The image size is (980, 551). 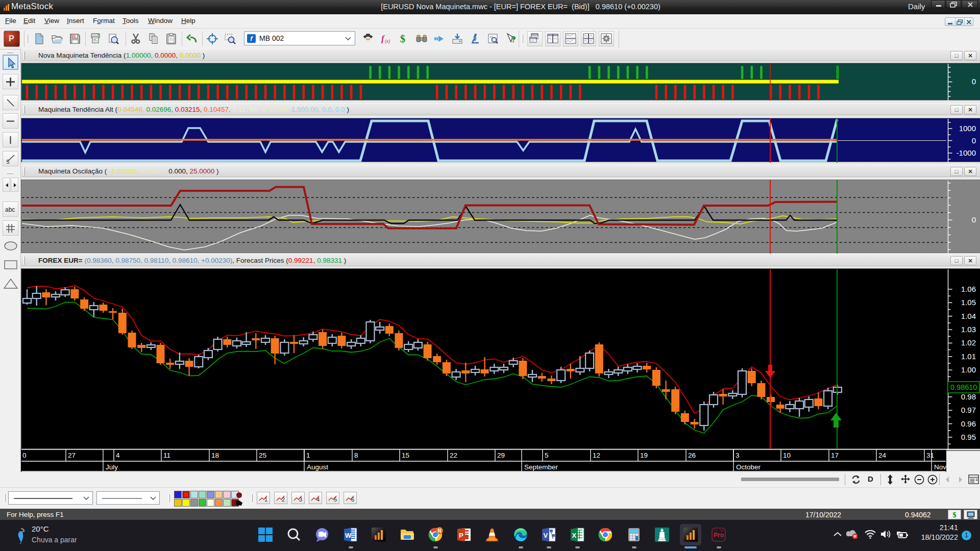 I want to click on svg-text: 1.03, so click(x=969, y=330).